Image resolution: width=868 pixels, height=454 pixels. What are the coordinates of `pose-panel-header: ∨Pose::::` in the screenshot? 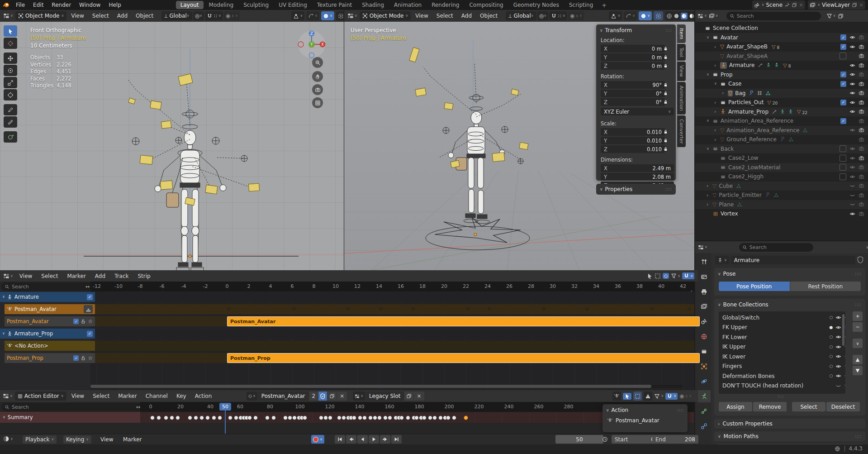 It's located at (790, 273).